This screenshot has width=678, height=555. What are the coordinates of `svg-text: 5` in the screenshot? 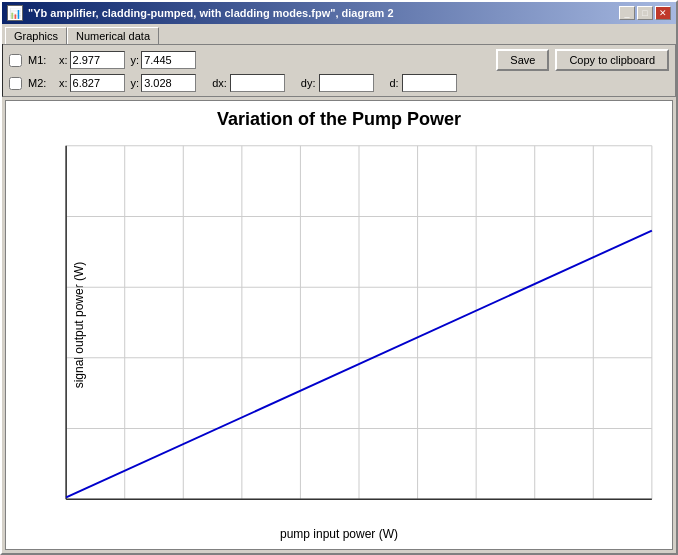 It's located at (358, 503).